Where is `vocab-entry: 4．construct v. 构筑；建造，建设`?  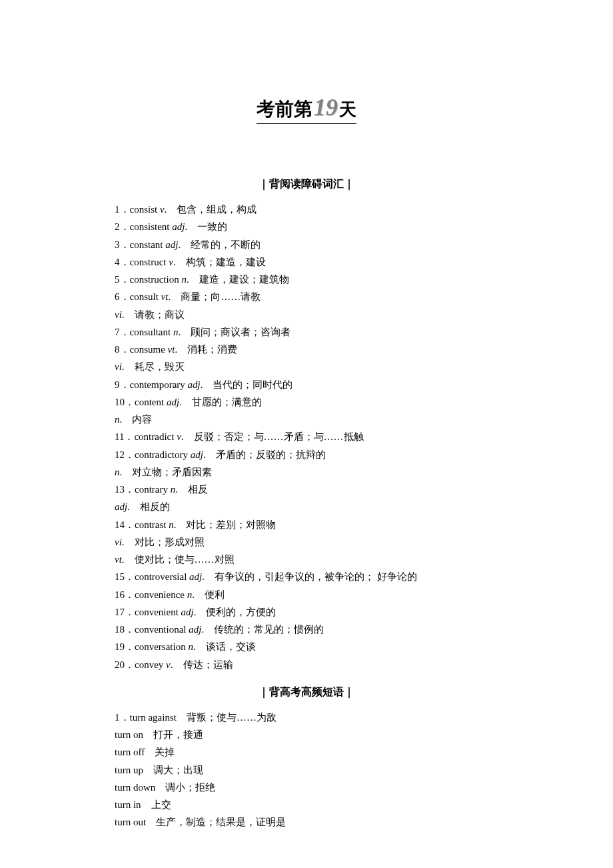 vocab-entry: 4．construct v. 构筑；建造，建设 is located at coordinates (306, 262).